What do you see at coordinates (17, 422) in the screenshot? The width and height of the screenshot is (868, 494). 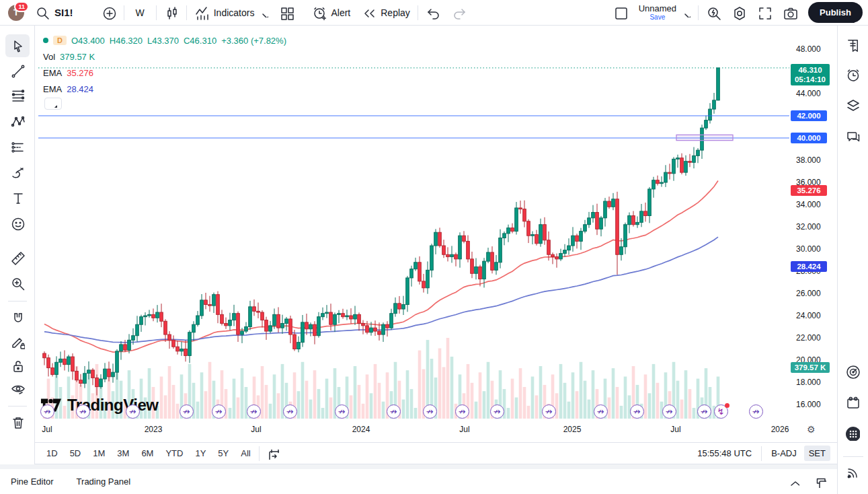 I see `remove-drawings-tool` at bounding box center [17, 422].